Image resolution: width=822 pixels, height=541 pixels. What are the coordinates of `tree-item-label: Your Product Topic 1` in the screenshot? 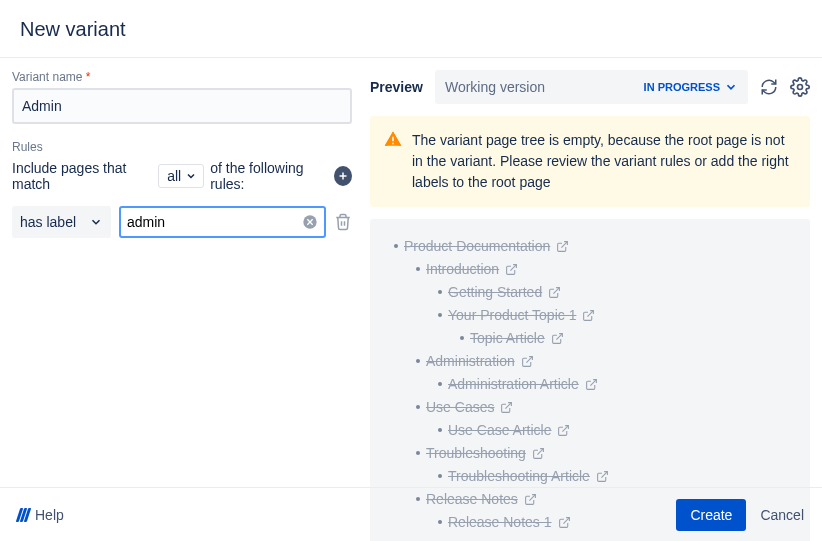 It's located at (512, 315).